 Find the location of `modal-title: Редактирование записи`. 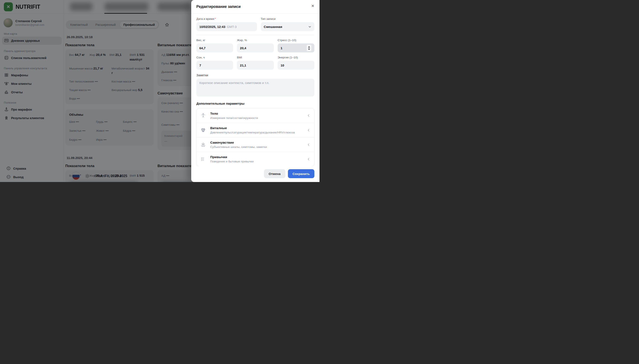

modal-title: Редактирование записи is located at coordinates (218, 7).